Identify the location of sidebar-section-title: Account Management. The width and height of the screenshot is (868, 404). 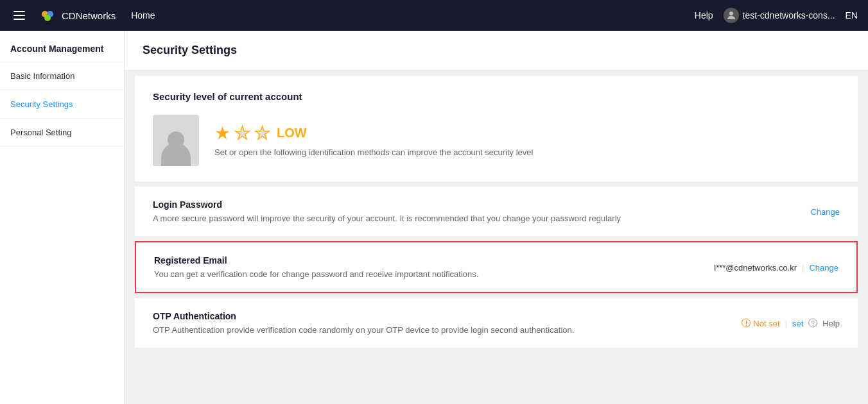
(62, 46).